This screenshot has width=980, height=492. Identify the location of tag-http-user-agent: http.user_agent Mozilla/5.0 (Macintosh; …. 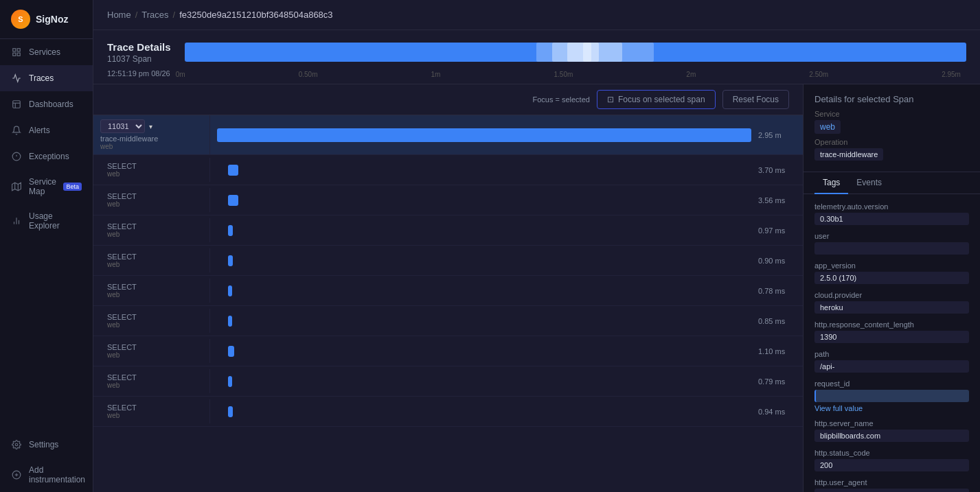
(891, 485).